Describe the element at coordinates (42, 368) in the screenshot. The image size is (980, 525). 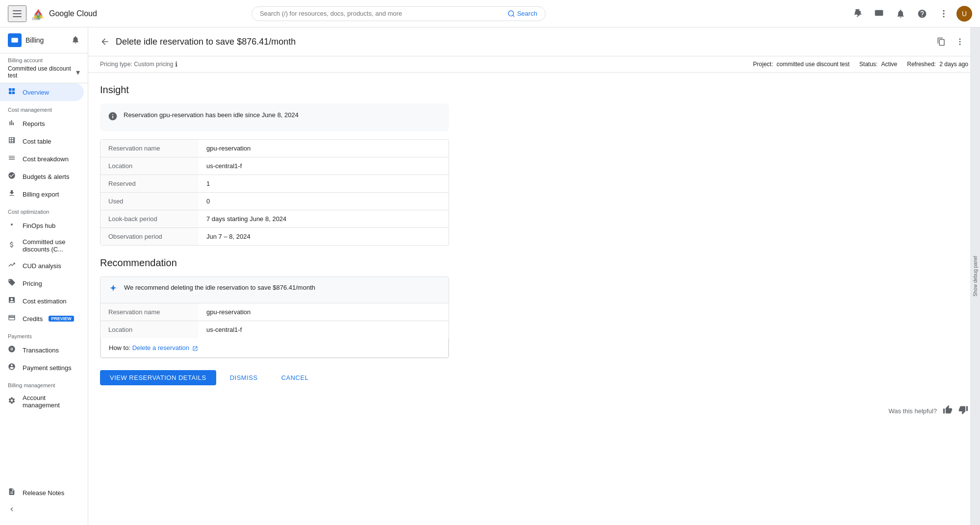
I see `sidebar-item-payment-settings: Payment settings` at that location.